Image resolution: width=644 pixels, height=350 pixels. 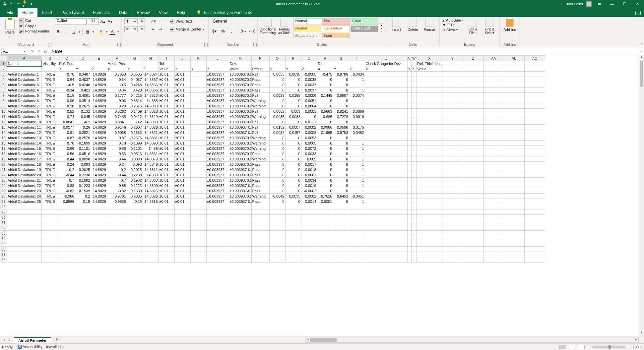 I want to click on col-header-I: I, so click(x=166, y=58).